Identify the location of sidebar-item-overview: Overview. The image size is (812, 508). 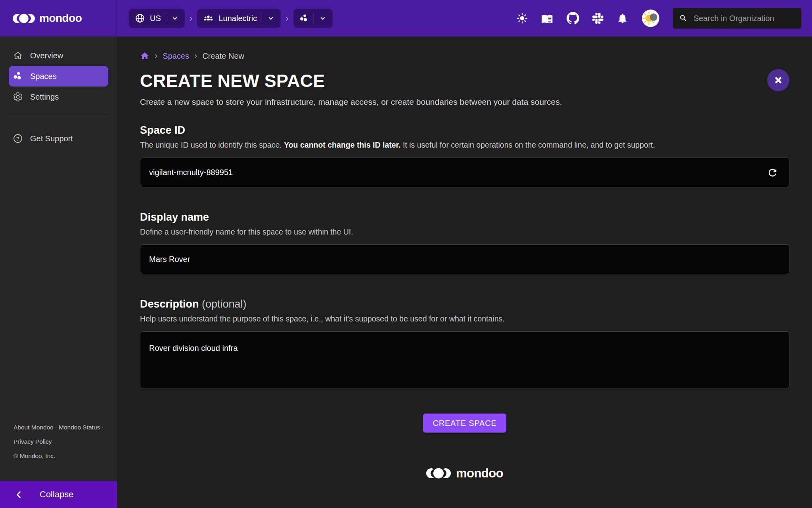
(59, 56).